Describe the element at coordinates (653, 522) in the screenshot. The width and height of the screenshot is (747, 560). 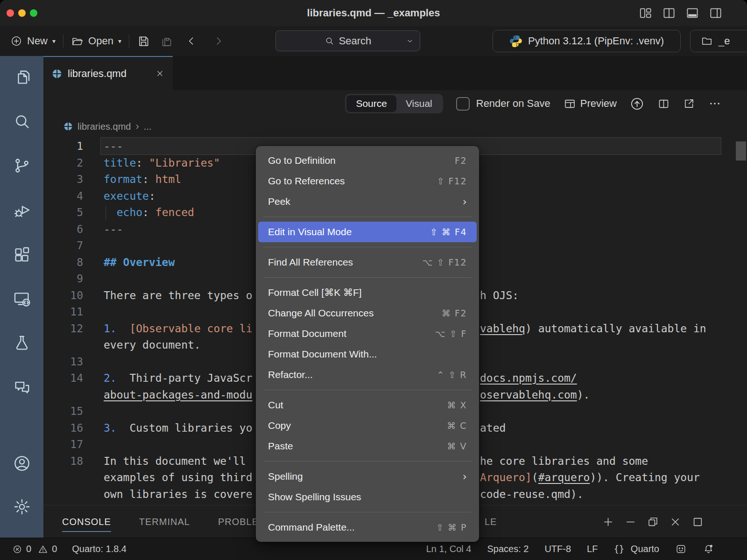
I see `restore-panel-icon` at that location.